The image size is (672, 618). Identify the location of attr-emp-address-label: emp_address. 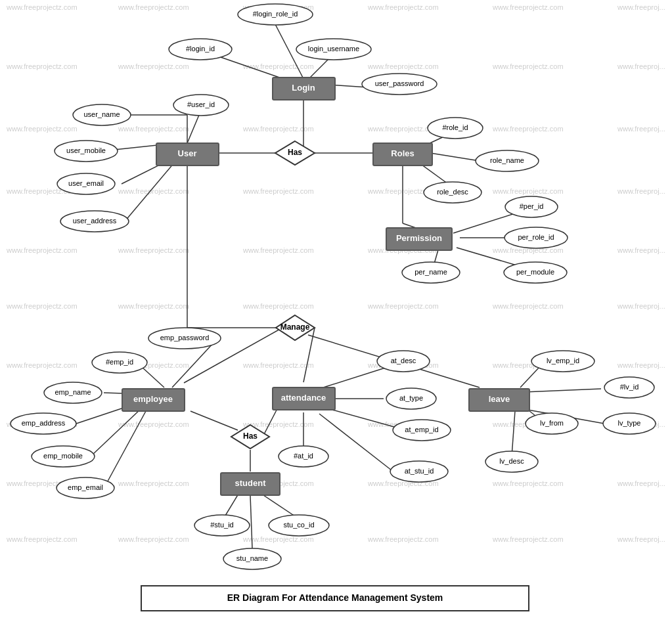
(43, 423).